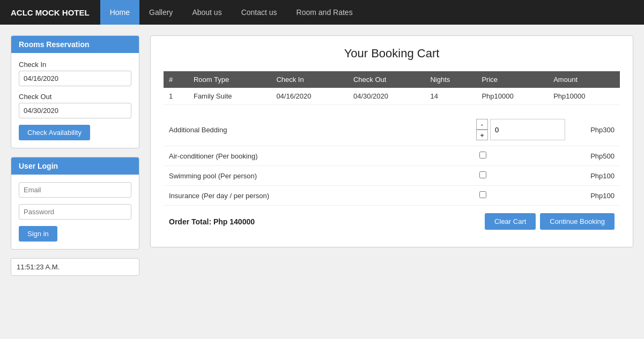 This screenshot has height=339, width=644. What do you see at coordinates (75, 166) in the screenshot?
I see `login-card-header: User Login` at bounding box center [75, 166].